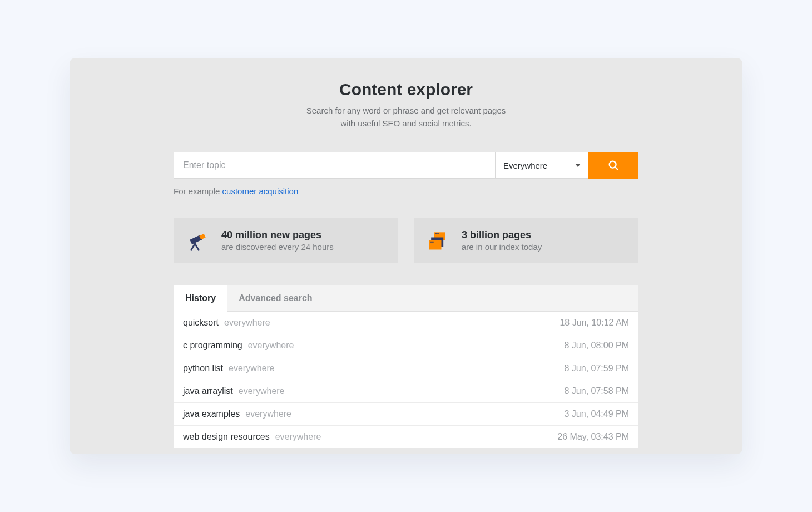 The height and width of the screenshot is (512, 812). Describe the element at coordinates (406, 368) in the screenshot. I see `history-row: python listeverywhere8 Jun, 07:59 PM` at that location.